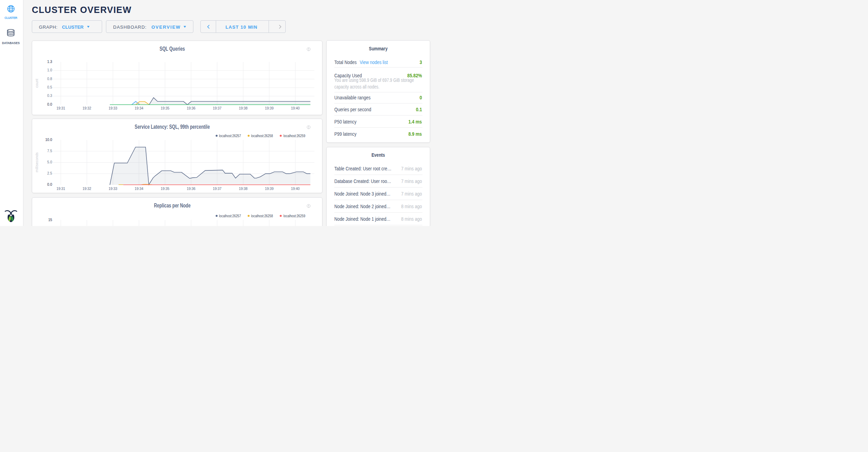 This screenshot has width=868, height=452. Describe the element at coordinates (50, 62) in the screenshot. I see `svg-text: 1.3` at that location.